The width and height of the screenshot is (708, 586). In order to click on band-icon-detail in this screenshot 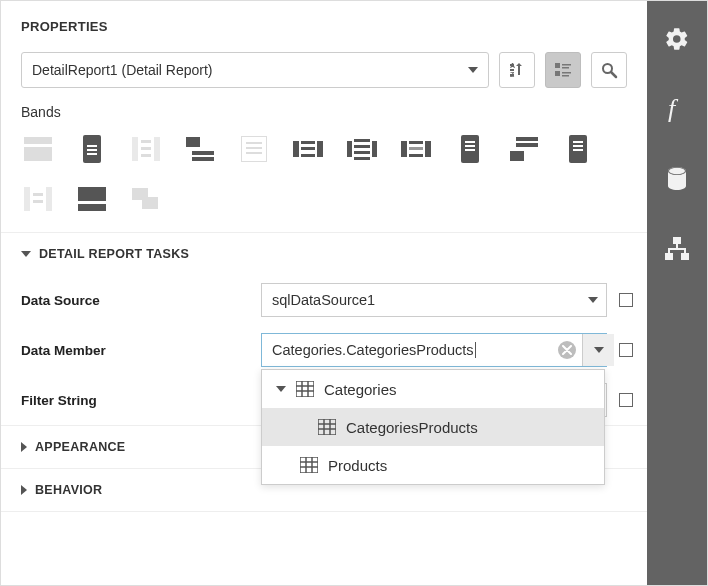, I will do `click(254, 149)`.